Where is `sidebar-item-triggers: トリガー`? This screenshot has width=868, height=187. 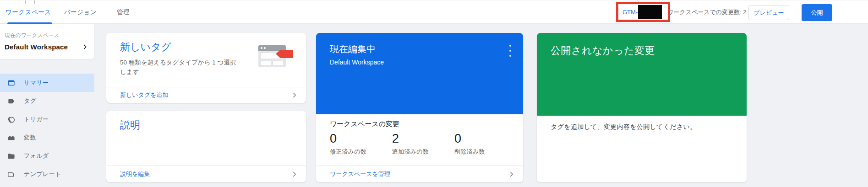 sidebar-item-triggers: トリガー is located at coordinates (47, 119).